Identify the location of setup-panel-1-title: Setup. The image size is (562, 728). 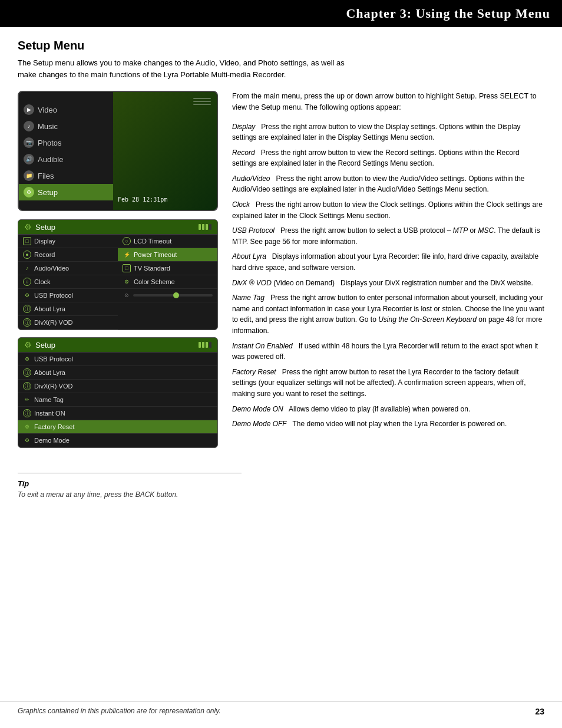
(45, 228).